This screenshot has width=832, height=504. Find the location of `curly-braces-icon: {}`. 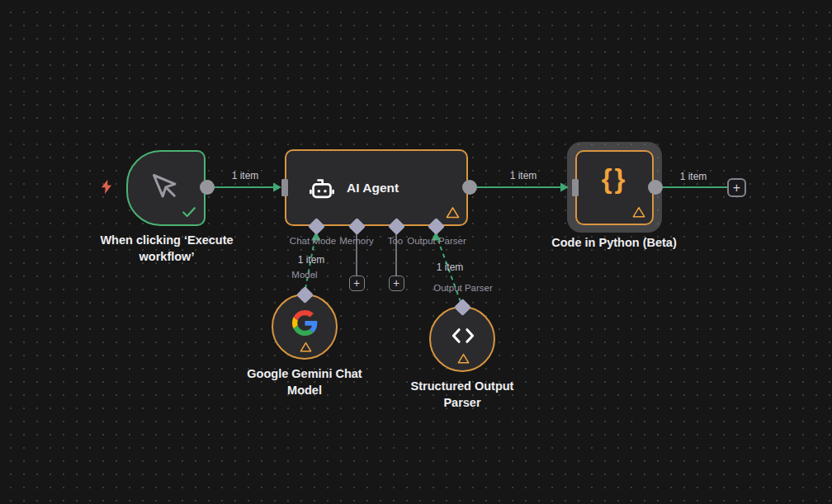

curly-braces-icon: {} is located at coordinates (614, 179).